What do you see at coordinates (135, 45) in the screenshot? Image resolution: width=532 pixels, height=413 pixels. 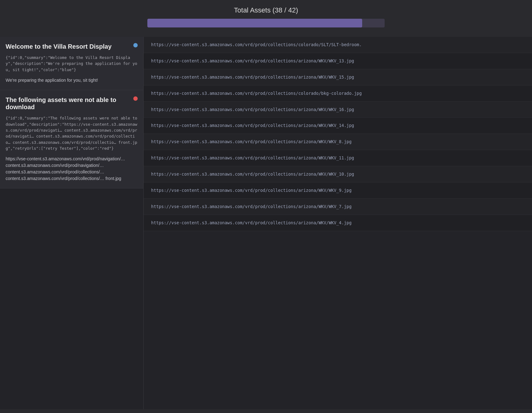 I see `blue-dot-icon` at bounding box center [135, 45].